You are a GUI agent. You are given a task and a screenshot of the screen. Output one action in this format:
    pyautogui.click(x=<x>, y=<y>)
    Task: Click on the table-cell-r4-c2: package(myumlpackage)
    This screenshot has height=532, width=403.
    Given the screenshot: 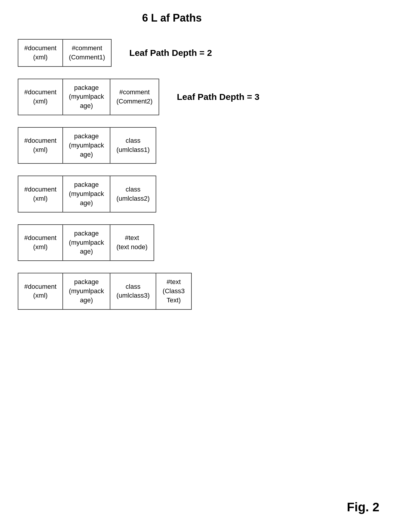 What is the action you would take?
    pyautogui.click(x=86, y=194)
    